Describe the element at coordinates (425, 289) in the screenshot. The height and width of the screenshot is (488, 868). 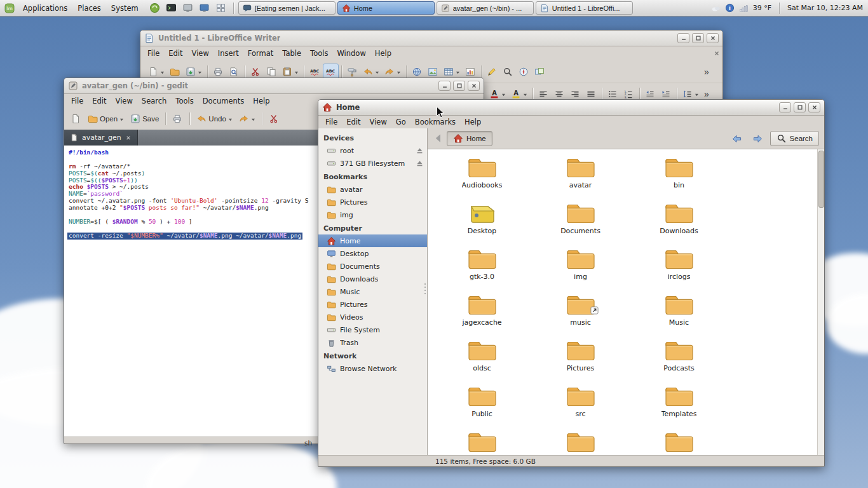
I see `sidebar-resize-handle` at that location.